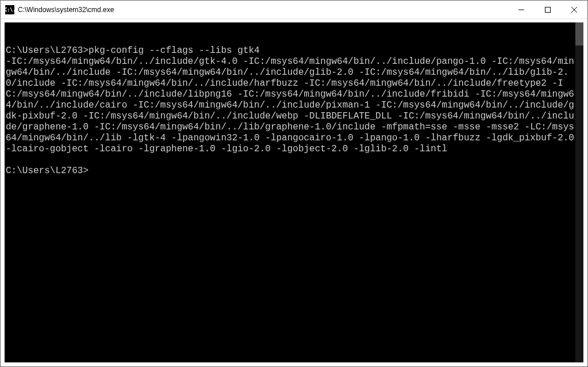  What do you see at coordinates (579, 192) in the screenshot?
I see `scrollbar-track` at bounding box center [579, 192].